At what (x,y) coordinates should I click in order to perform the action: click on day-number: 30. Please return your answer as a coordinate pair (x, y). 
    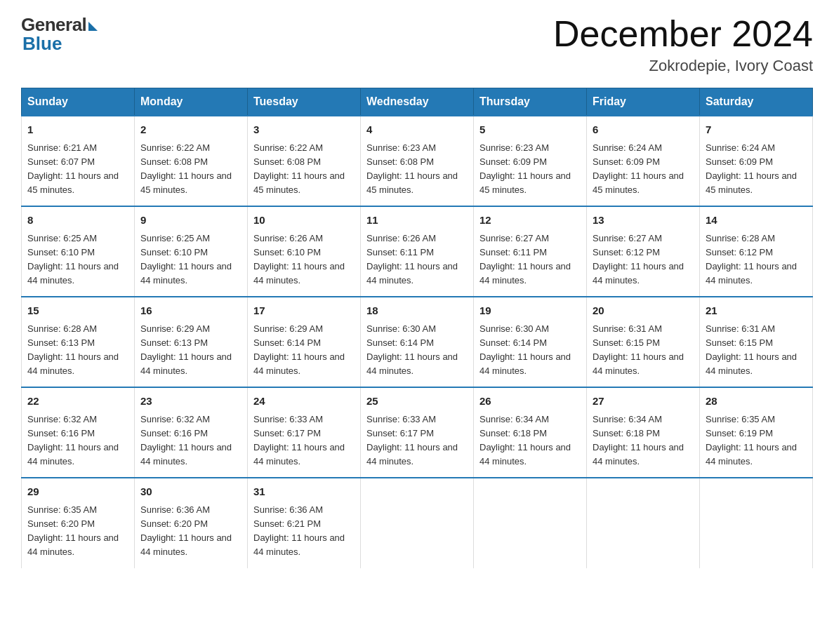
    Looking at the image, I should click on (191, 492).